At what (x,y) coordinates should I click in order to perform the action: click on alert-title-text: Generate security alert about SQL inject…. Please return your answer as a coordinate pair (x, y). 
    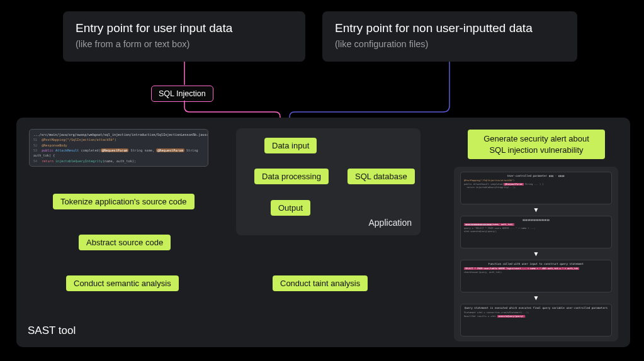
    Looking at the image, I should click on (536, 145).